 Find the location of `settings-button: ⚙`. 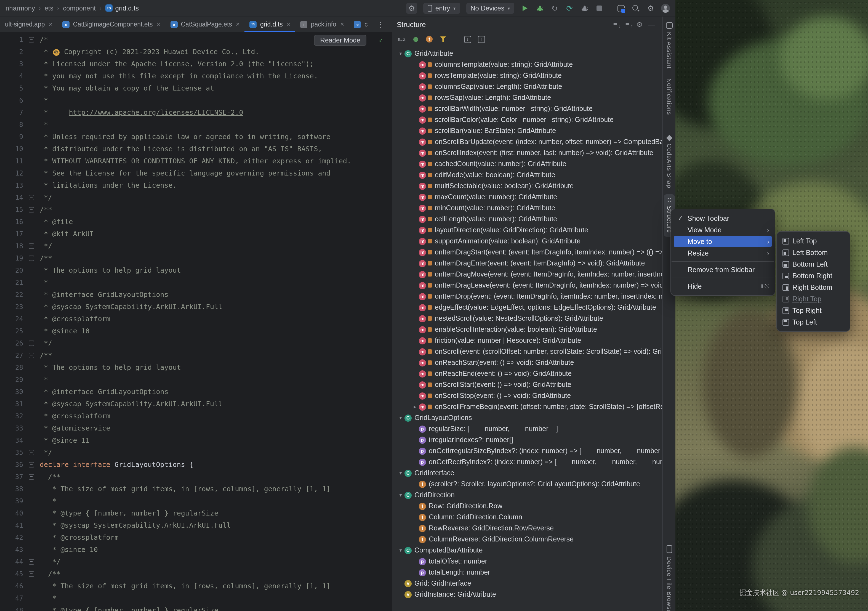

settings-button: ⚙ is located at coordinates (651, 8).